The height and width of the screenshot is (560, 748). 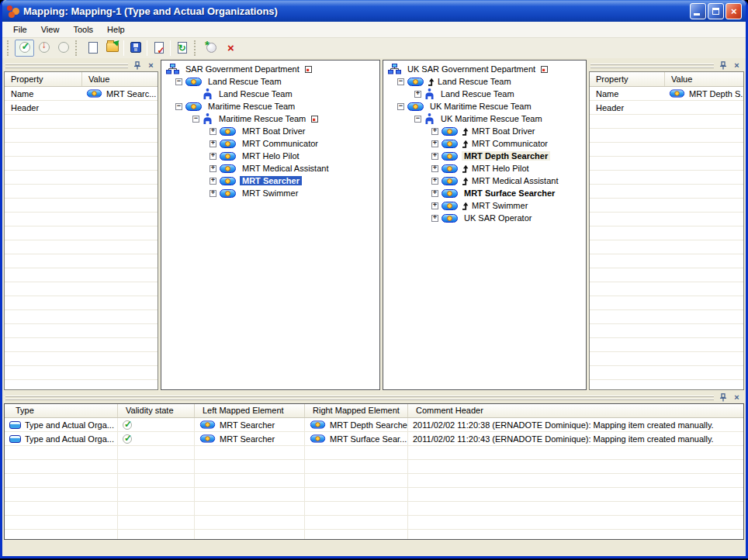 I want to click on clear-state-button, so click(x=64, y=48).